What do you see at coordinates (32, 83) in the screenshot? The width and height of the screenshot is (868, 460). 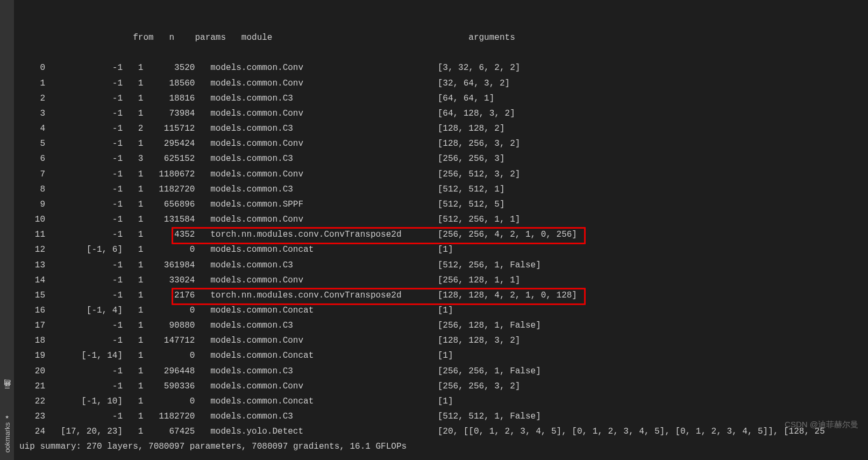 I see `cell-idx: 1` at bounding box center [32, 83].